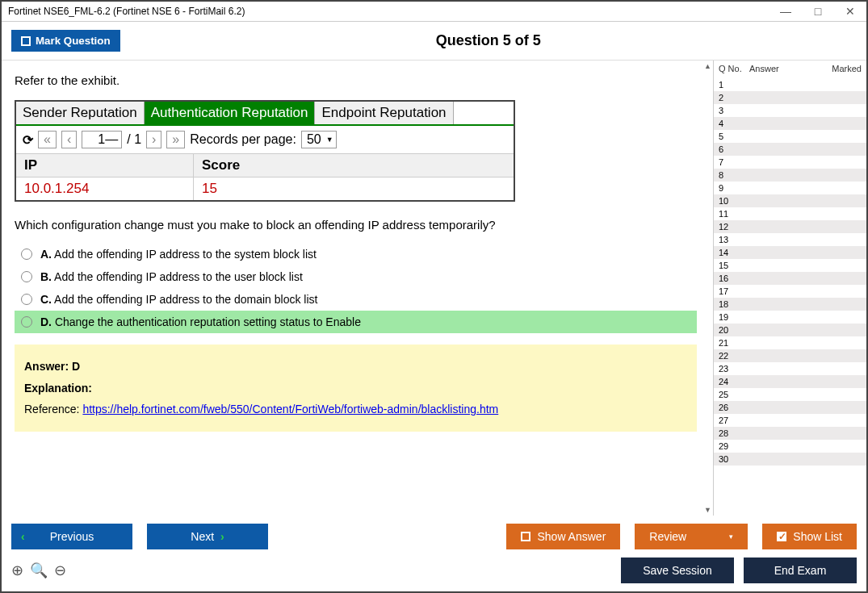  What do you see at coordinates (786, 11) in the screenshot?
I see `minimize-icon: —` at bounding box center [786, 11].